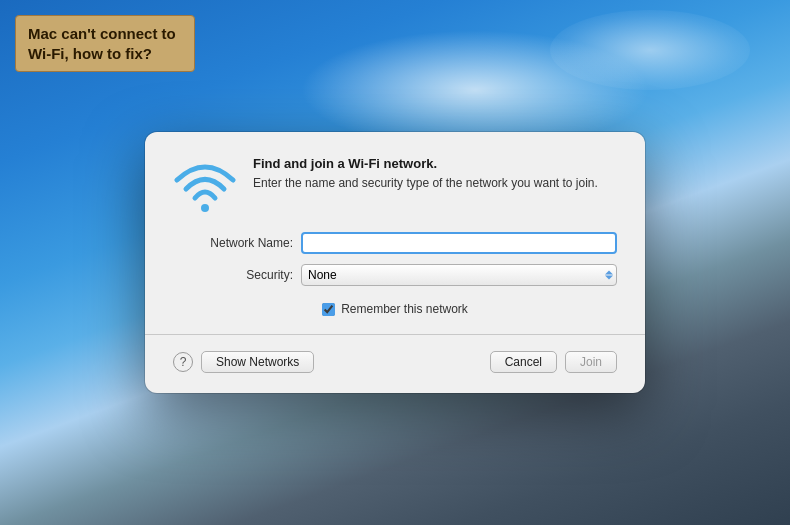  Describe the element at coordinates (395, 275) in the screenshot. I see `security-row: Security: None WEP WPA/WPA2 Personal WPA…` at that location.